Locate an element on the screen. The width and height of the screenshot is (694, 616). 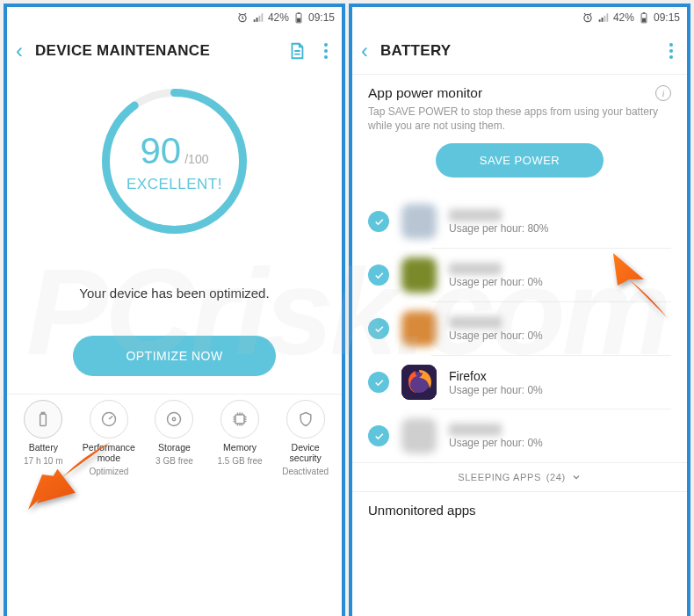
section-title: App power monitor is located at coordinates (425, 93).